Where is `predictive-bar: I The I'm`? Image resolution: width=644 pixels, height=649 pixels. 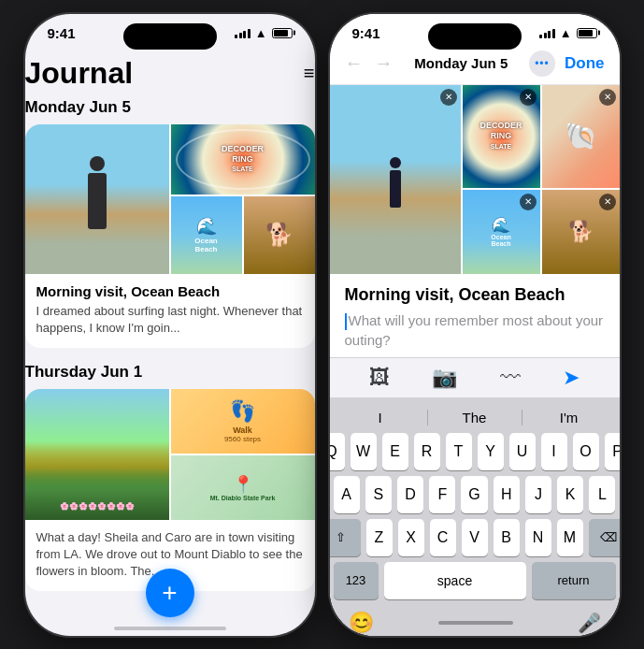 predictive-bar: I The I'm is located at coordinates (475, 419).